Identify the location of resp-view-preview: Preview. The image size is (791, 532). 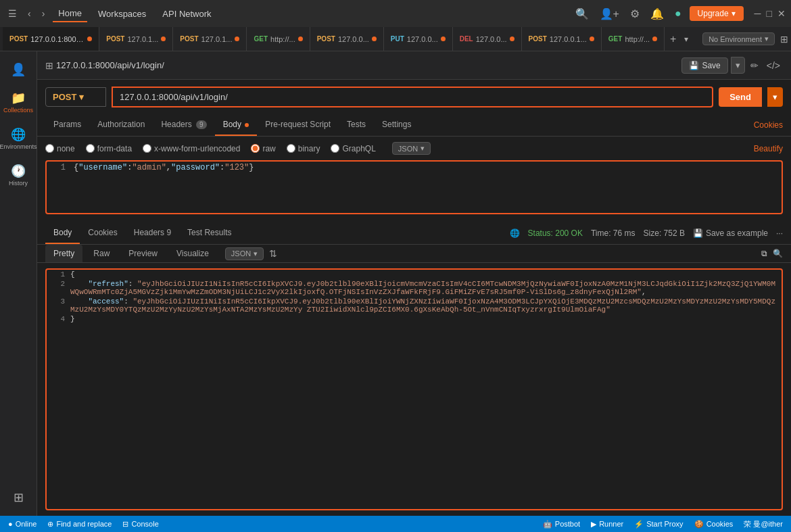
(143, 253).